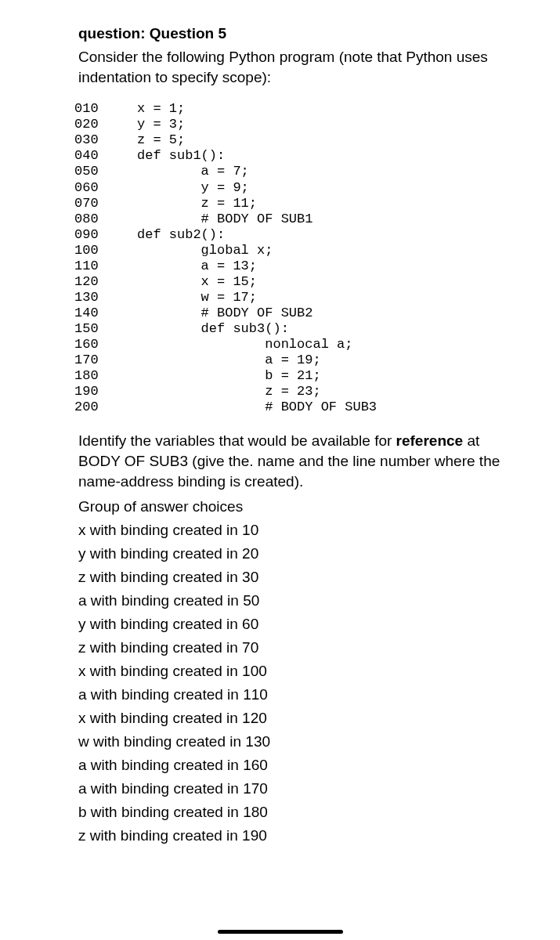 The height and width of the screenshot is (940, 560). Describe the element at coordinates (229, 376) in the screenshot. I see `code-text: b = 21;` at that location.